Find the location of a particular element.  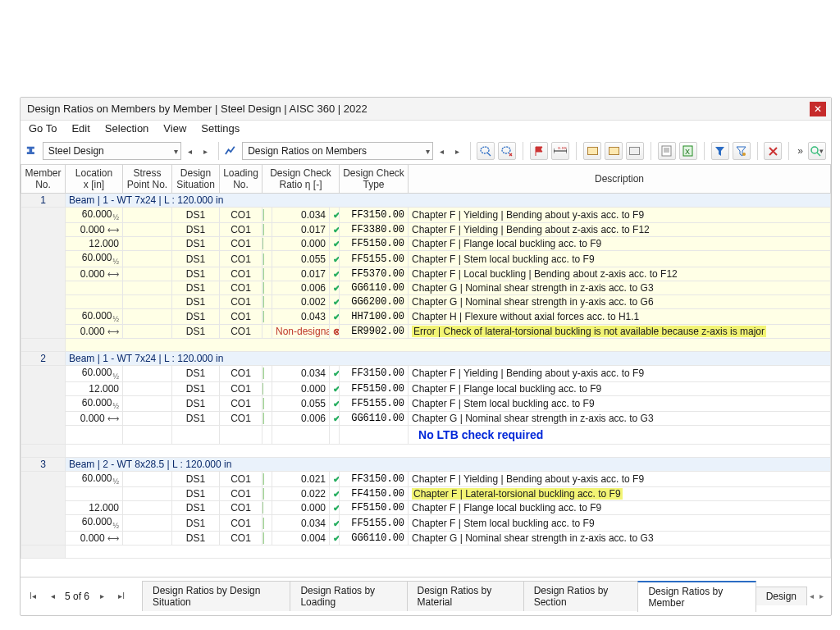

lasso-select-icon is located at coordinates (486, 151).